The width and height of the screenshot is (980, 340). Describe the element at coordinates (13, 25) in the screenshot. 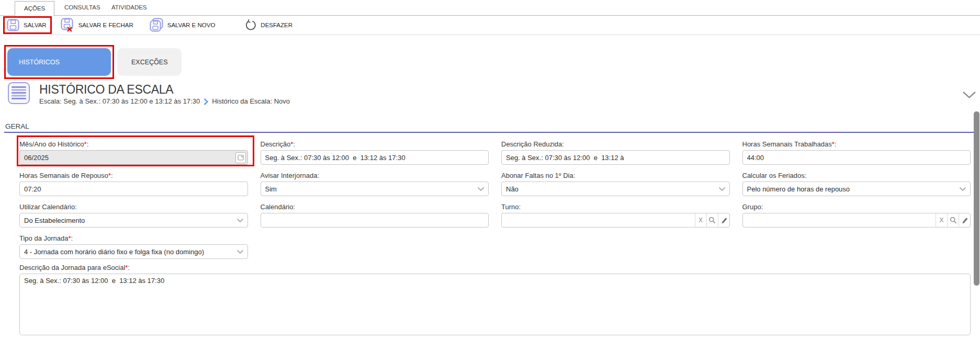

I see `save-icon` at that location.